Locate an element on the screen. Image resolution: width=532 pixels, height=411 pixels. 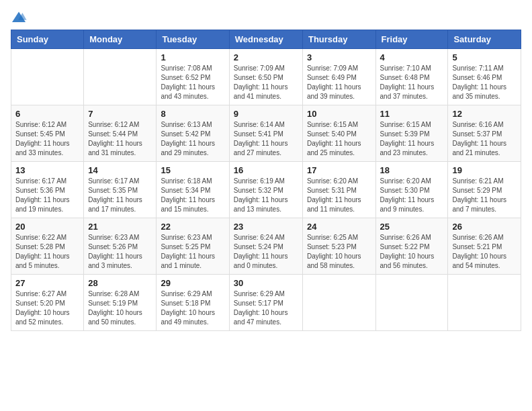
day-number: 18 is located at coordinates (412, 171).